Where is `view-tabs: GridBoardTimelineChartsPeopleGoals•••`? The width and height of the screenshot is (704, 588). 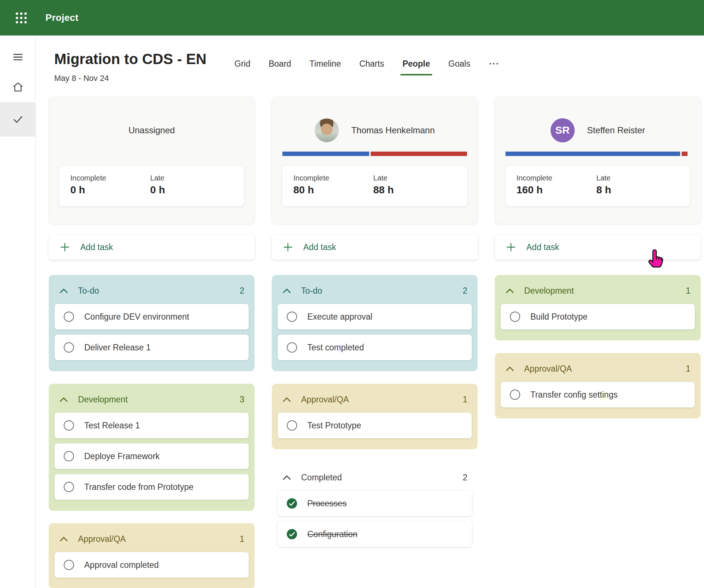 view-tabs: GridBoardTimelineChartsPeopleGoals••• is located at coordinates (367, 67).